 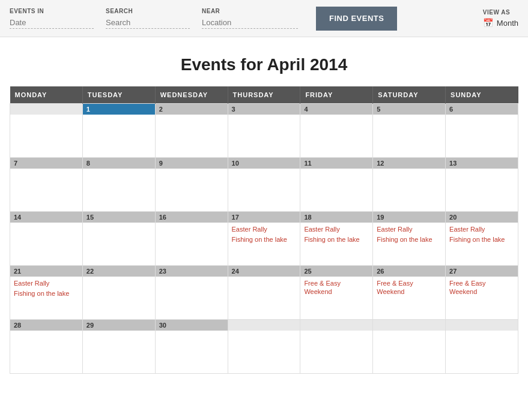 What do you see at coordinates (52, 11) in the screenshot?
I see `events-in-label: EVENTS IN` at bounding box center [52, 11].